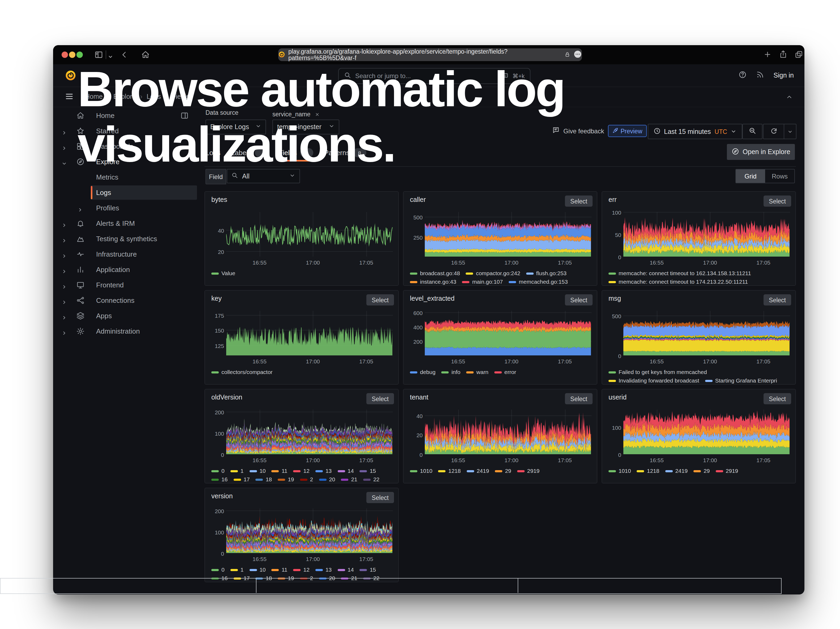 This screenshot has width=840, height=629. Describe the element at coordinates (508, 333) in the screenshot. I see `chart-canvas-level_extracted` at that location.